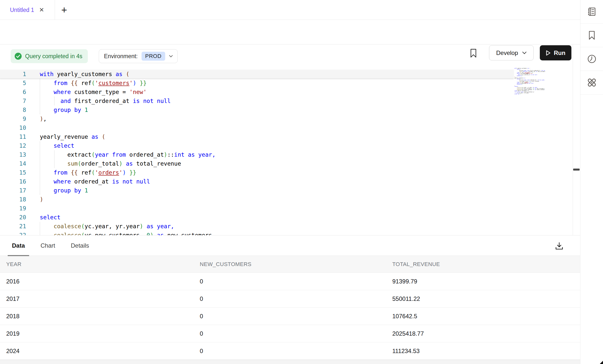  What do you see at coordinates (42, 10) in the screenshot?
I see `close-icon: ✕` at bounding box center [42, 10].